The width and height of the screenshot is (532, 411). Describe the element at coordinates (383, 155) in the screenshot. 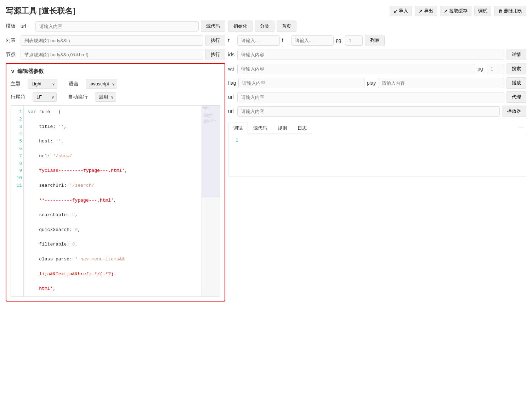

I see `output-content` at that location.